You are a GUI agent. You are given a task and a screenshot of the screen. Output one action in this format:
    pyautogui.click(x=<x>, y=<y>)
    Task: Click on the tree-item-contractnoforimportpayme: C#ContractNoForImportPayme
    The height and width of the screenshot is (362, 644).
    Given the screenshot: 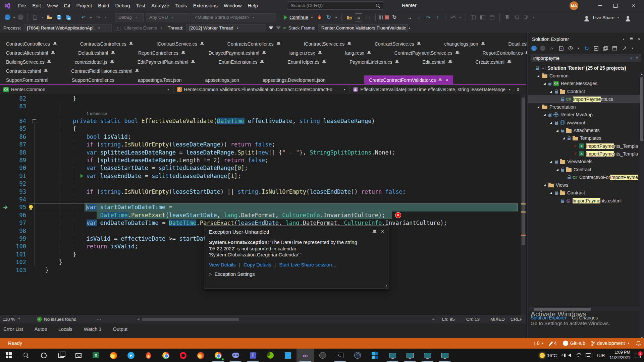 What is the action you would take?
    pyautogui.click(x=586, y=177)
    